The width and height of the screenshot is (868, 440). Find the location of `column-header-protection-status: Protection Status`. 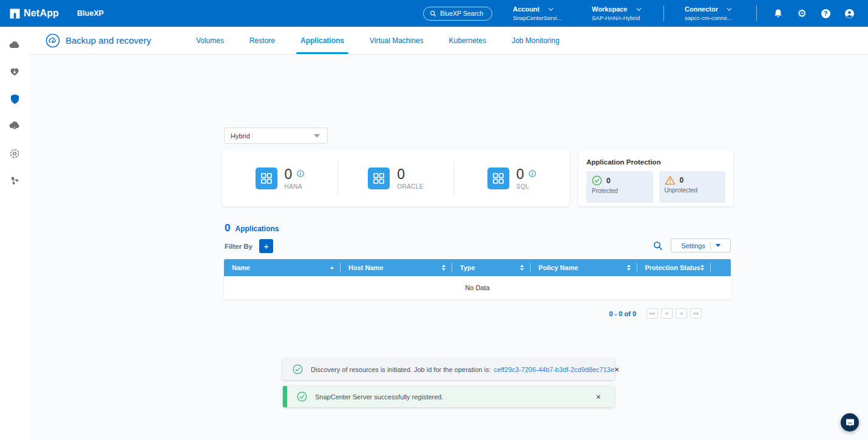

column-header-protection-status: Protection Status is located at coordinates (674, 268).